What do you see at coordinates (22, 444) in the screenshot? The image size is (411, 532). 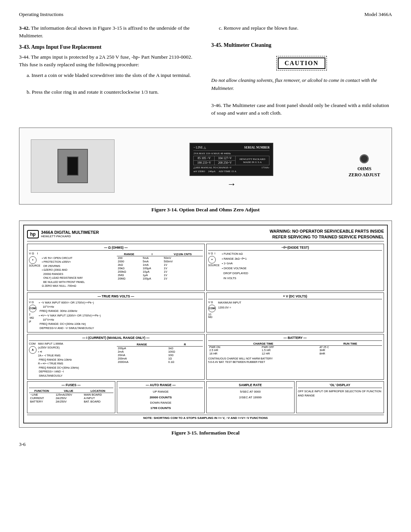 I see `page-number: 3-6` at bounding box center [22, 444].